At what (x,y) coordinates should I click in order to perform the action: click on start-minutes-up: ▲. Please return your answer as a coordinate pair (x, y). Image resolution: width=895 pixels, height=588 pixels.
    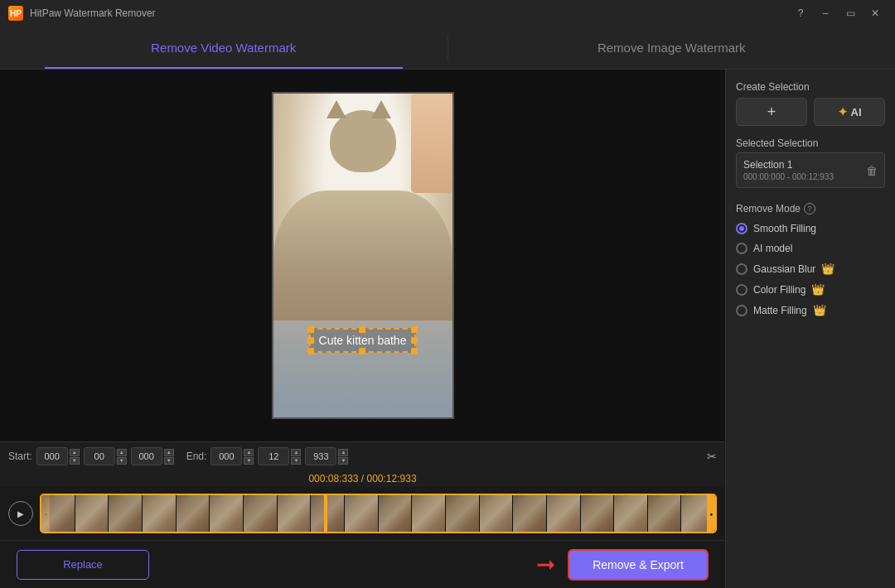
    Looking at the image, I should click on (122, 452).